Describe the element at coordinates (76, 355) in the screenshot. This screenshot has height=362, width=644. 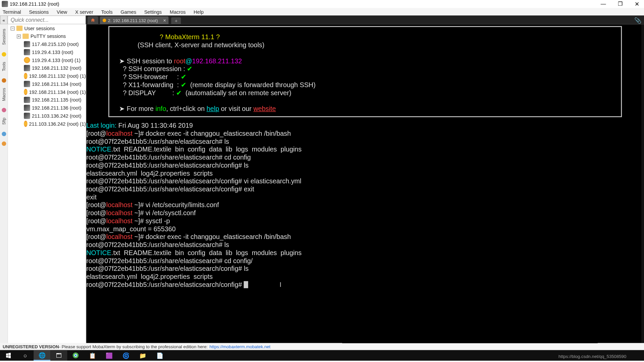
I see `chrome-icon` at that location.